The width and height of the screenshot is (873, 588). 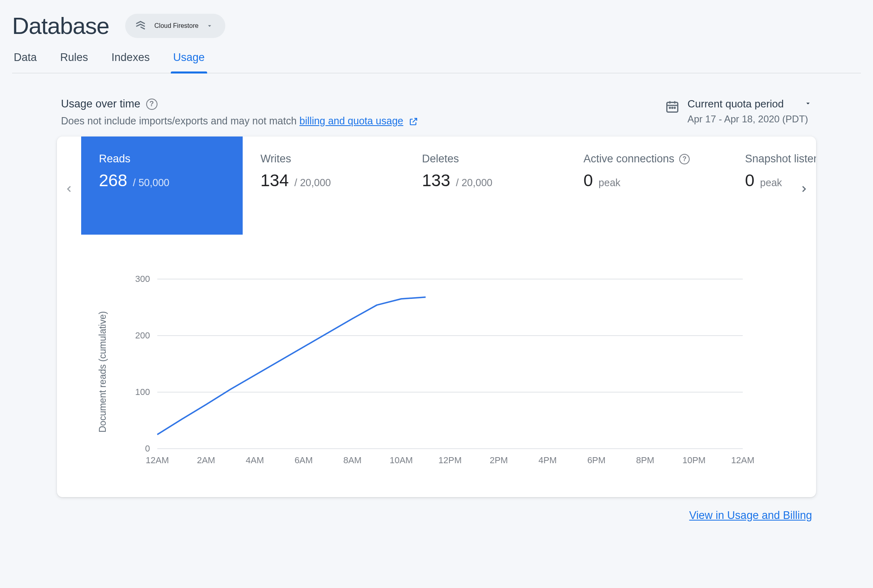 I want to click on metric-label: Active connections?, so click(x=646, y=159).